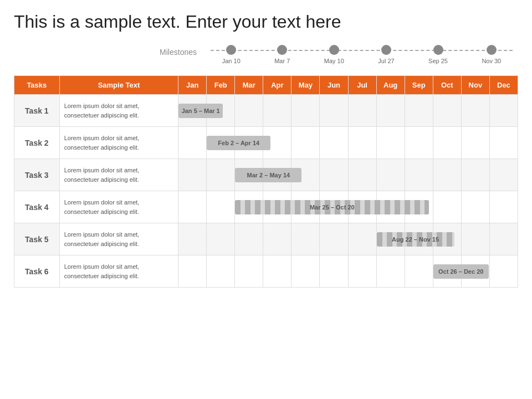 The height and width of the screenshot is (399, 532). Describe the element at coordinates (193, 85) in the screenshot. I see `header-jan: Jan` at that location.